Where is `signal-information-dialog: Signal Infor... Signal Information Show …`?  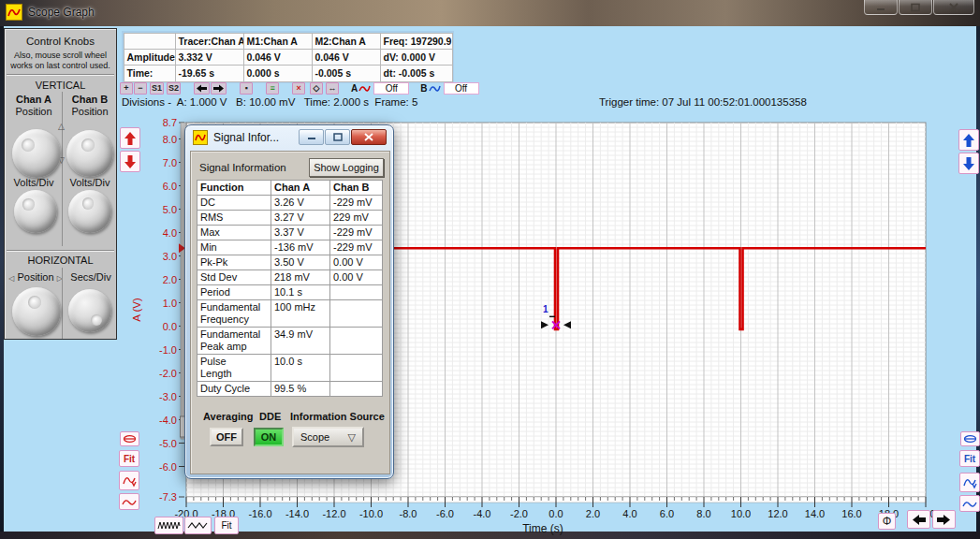 signal-information-dialog: Signal Infor... Signal Information Show … is located at coordinates (289, 301).